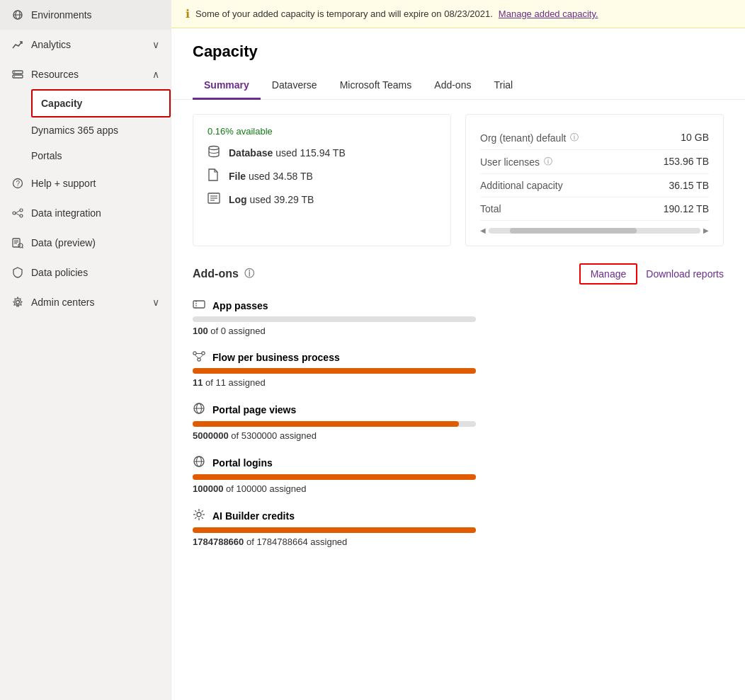 The width and height of the screenshot is (745, 700). What do you see at coordinates (322, 153) in the screenshot?
I see `storage-database: Database used 115.94 TB` at bounding box center [322, 153].